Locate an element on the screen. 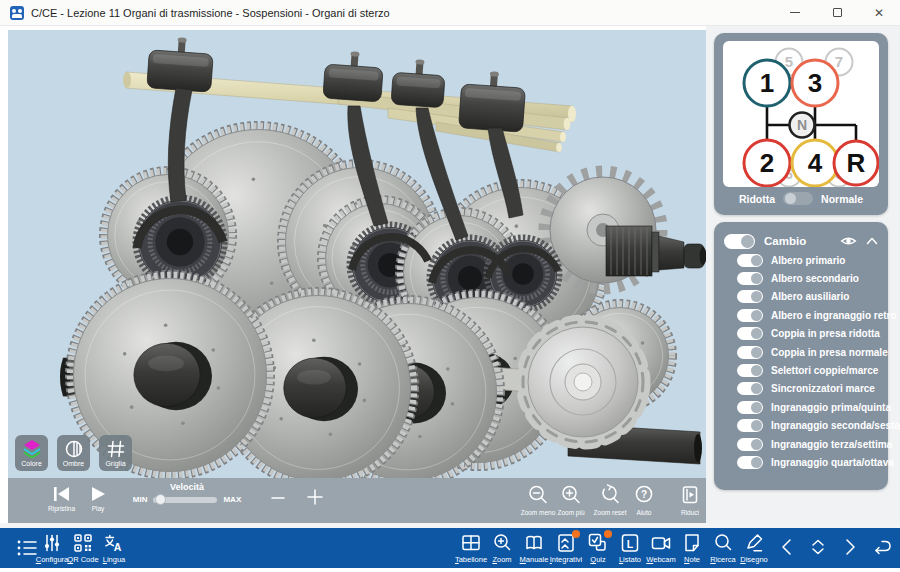 This screenshot has width=900, height=572. gear4-label: 4 is located at coordinates (816, 163).